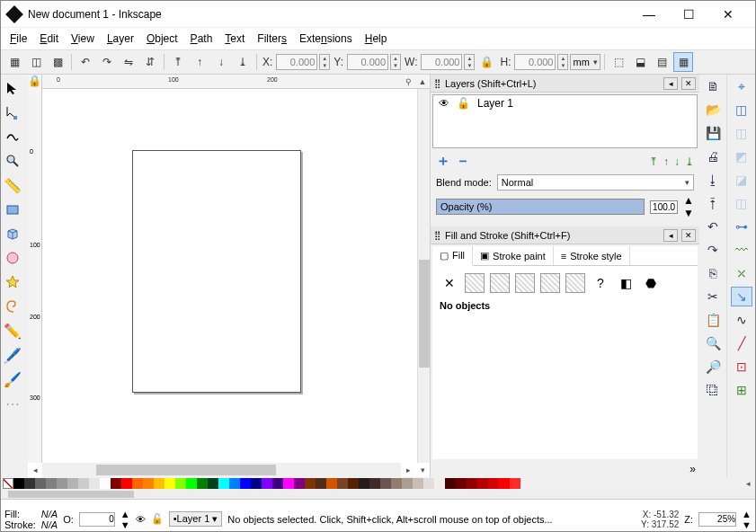  I want to click on paint-clone-icon: ◧, so click(626, 283).